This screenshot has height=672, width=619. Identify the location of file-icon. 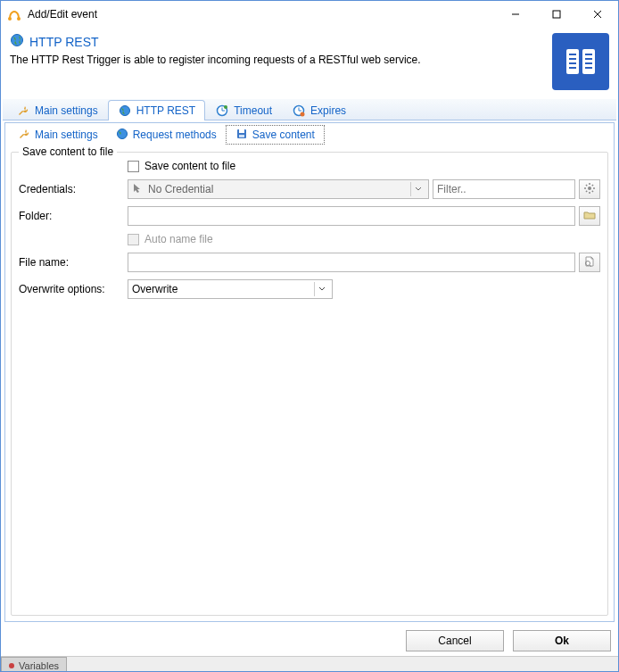
(590, 262).